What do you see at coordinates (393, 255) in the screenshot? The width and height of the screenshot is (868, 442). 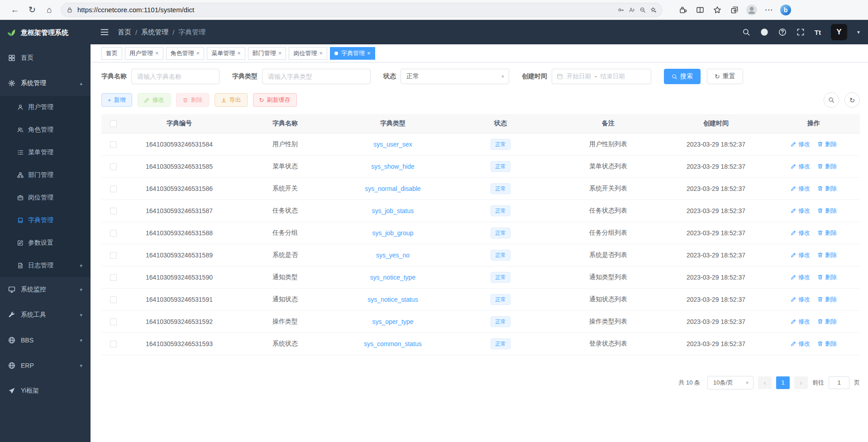 I see `dict-type-link: sys_yes_no` at bounding box center [393, 255].